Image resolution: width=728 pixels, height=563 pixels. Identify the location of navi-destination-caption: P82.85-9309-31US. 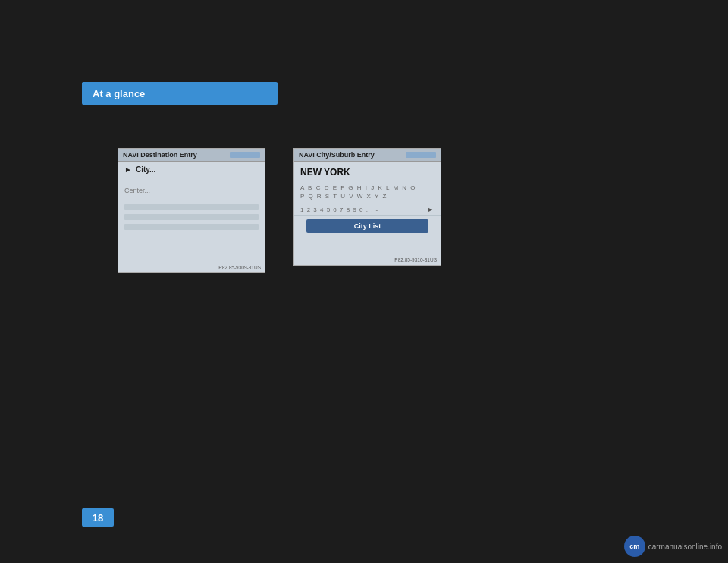
(240, 267).